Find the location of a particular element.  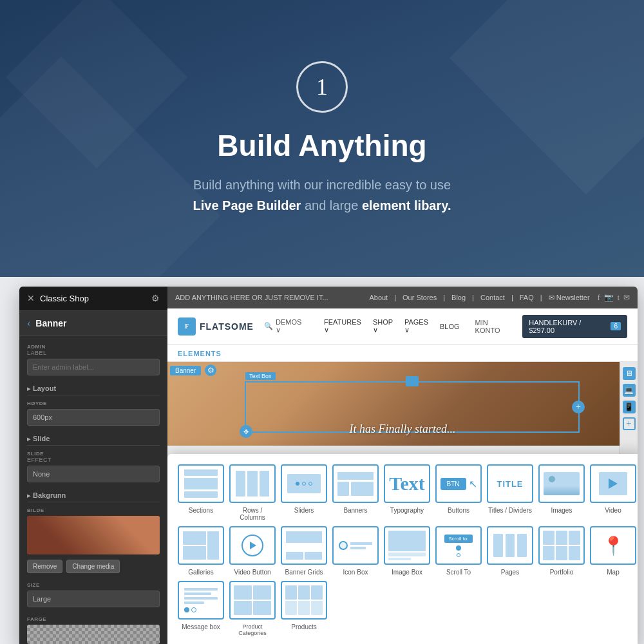

element-message-box: Message box is located at coordinates (201, 609).